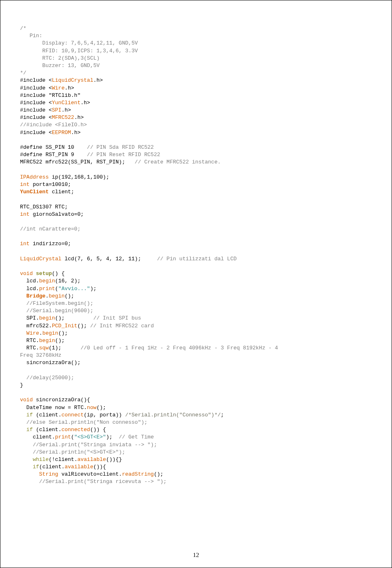 The width and height of the screenshot is (392, 568). I want to click on comment: //#include <FileIO.h>, so click(53, 125).